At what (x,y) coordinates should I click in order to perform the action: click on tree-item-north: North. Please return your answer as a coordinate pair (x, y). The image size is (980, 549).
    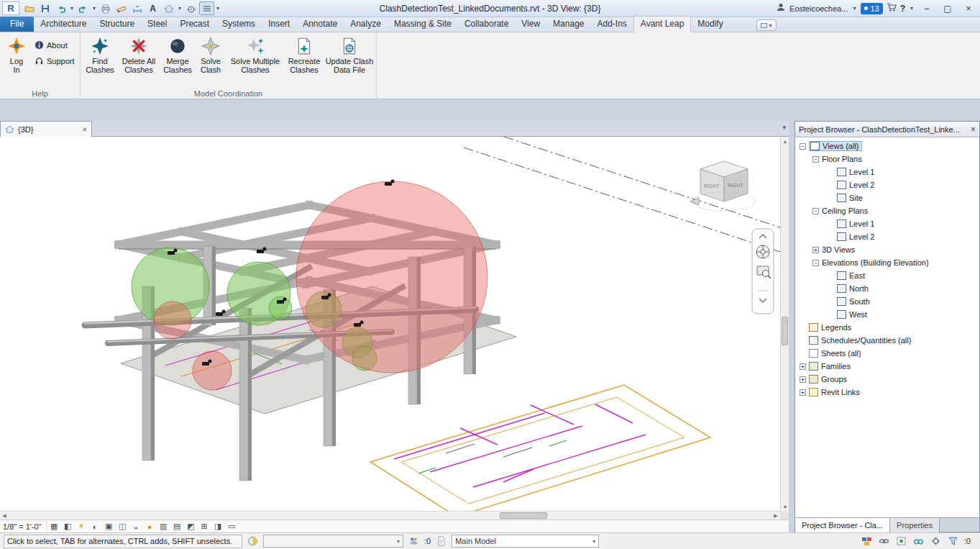
    Looking at the image, I should click on (887, 289).